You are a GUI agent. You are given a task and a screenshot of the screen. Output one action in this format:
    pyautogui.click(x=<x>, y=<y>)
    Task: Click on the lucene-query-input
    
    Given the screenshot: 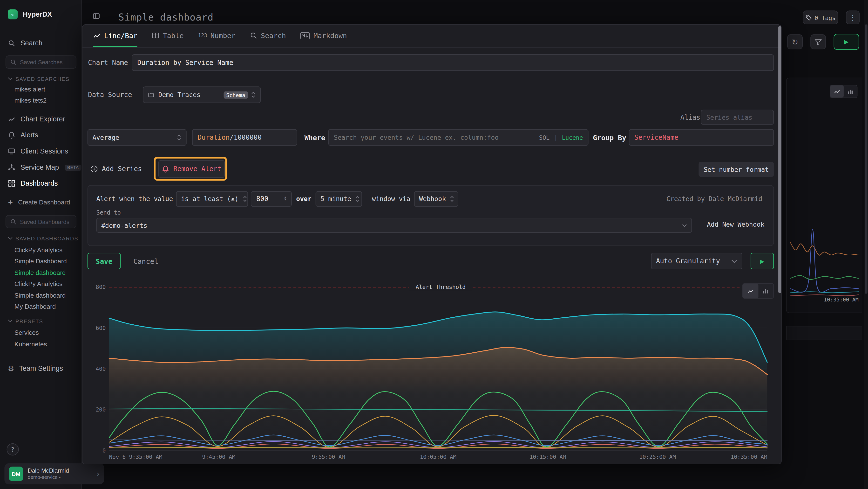 What is the action you would take?
    pyautogui.click(x=434, y=138)
    